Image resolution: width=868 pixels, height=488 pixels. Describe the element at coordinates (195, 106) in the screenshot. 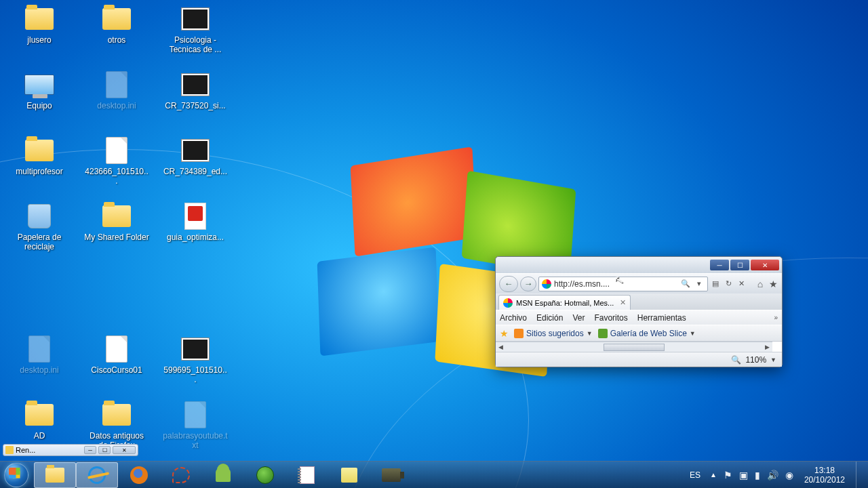

I see `icon-label: CR_737520_si...` at that location.